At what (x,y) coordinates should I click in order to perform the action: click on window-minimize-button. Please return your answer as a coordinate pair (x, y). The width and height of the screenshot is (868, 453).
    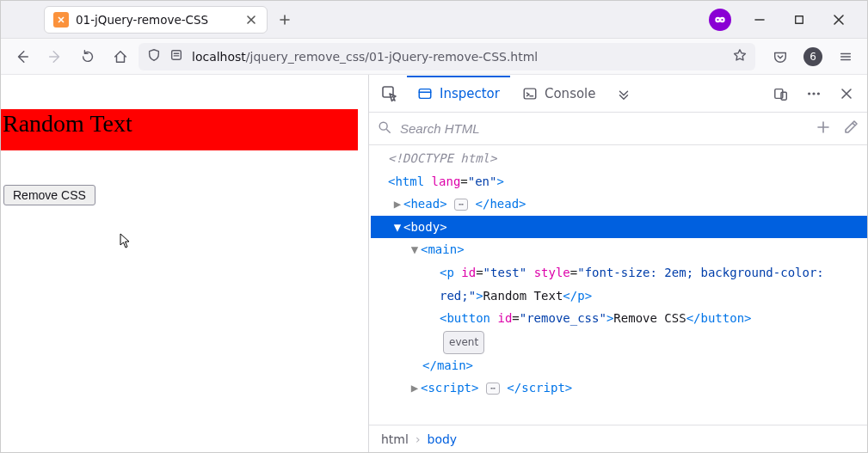
    Looking at the image, I should click on (760, 20).